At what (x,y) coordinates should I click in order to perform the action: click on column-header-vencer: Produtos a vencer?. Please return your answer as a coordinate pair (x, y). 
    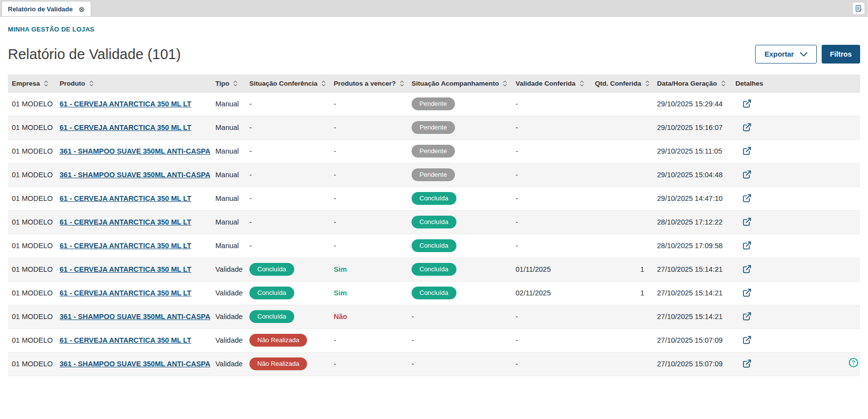
    Looking at the image, I should click on (369, 83).